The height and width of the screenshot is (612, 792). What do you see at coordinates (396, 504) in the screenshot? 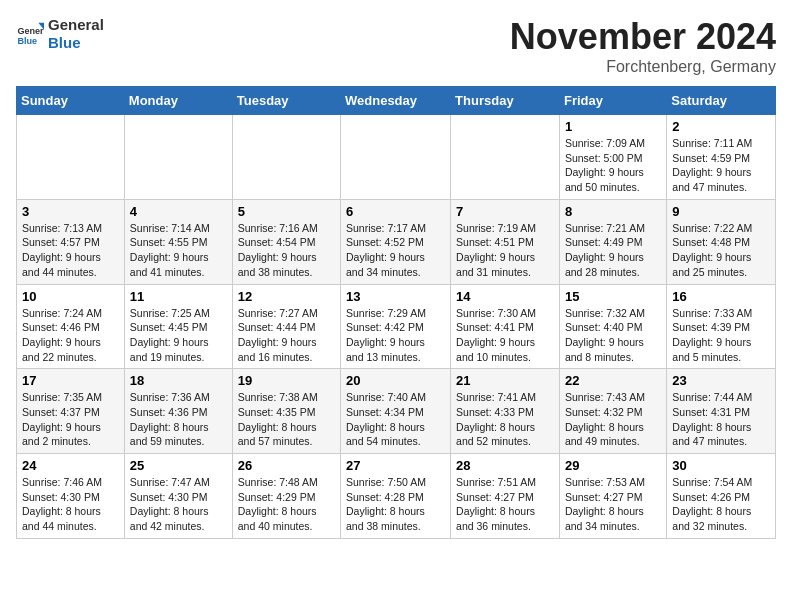
I see `day-info: Sunrise: 7:50 AM Sunset: 4:28 PM Dayligh…` at bounding box center [396, 504].